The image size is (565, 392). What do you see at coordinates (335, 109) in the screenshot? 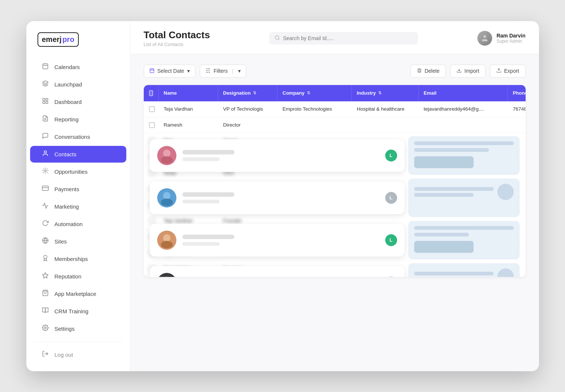
I see `table-row: Teja Vardhan VP of Technologis Emproto T…` at bounding box center [335, 109].